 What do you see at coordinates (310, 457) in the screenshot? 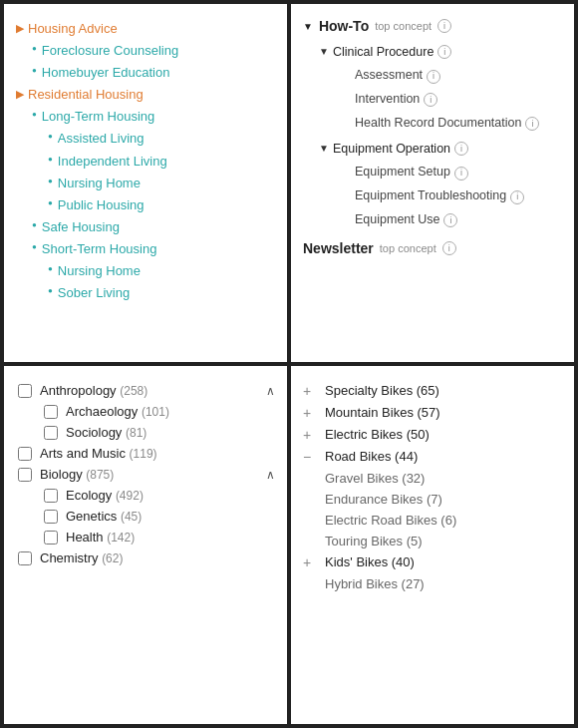
I see `expand-collapse-icon: −` at bounding box center [310, 457].